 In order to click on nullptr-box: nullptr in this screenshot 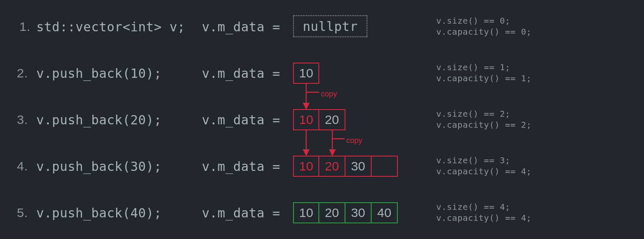, I will do `click(330, 26)`.